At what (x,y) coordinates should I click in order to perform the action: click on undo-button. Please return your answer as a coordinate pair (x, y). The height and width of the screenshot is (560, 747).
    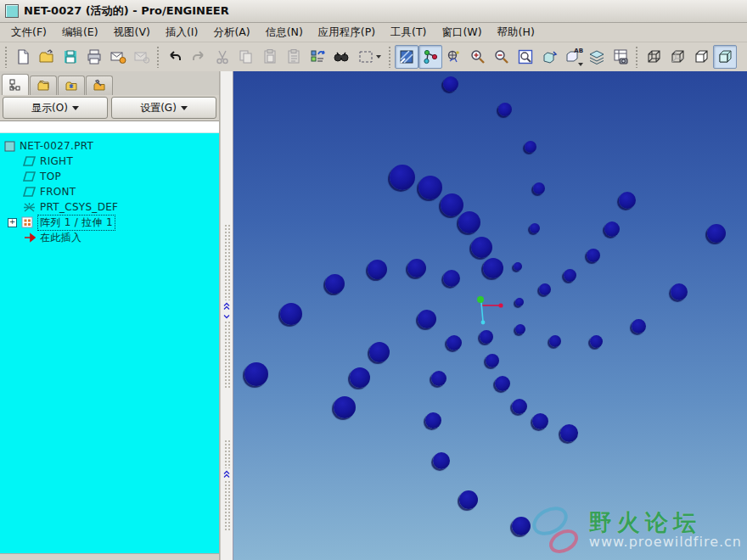
    Looking at the image, I should click on (175, 57).